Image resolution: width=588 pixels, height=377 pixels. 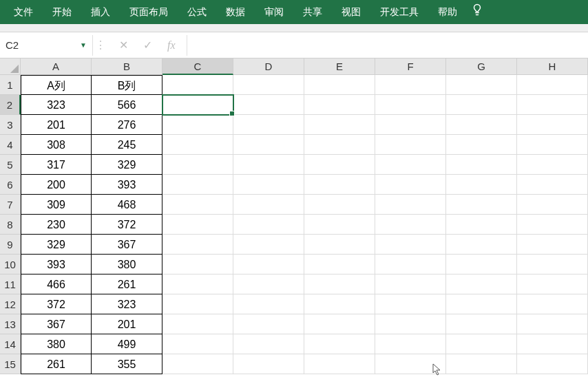 What do you see at coordinates (269, 325) in the screenshot?
I see `cell-D13` at bounding box center [269, 325].